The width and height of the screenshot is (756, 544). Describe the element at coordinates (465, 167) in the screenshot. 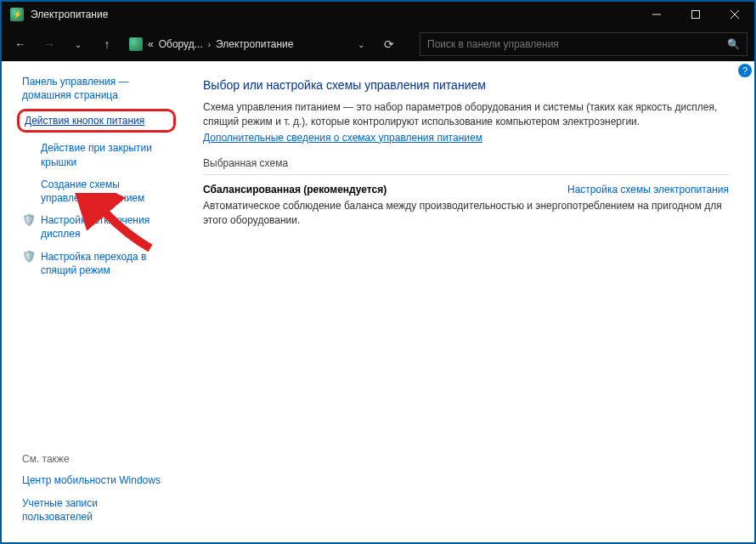

I see `section-selected-plan: Выбранная схема` at that location.